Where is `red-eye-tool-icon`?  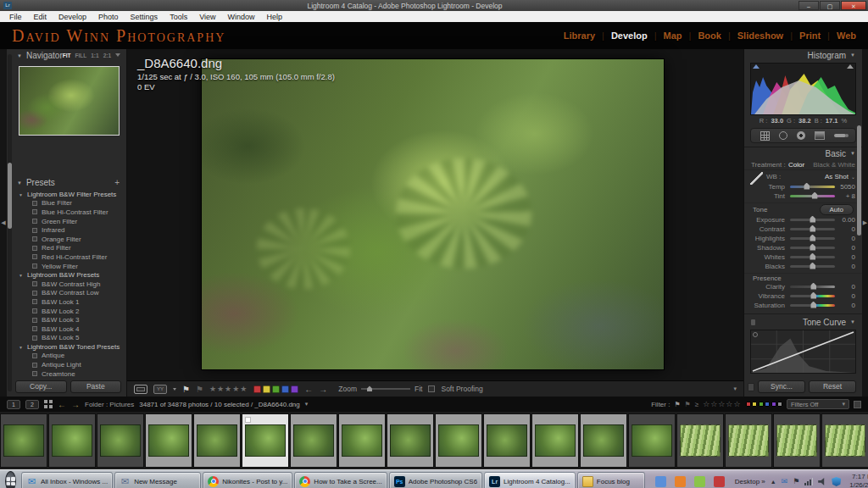 red-eye-tool-icon is located at coordinates (801, 136).